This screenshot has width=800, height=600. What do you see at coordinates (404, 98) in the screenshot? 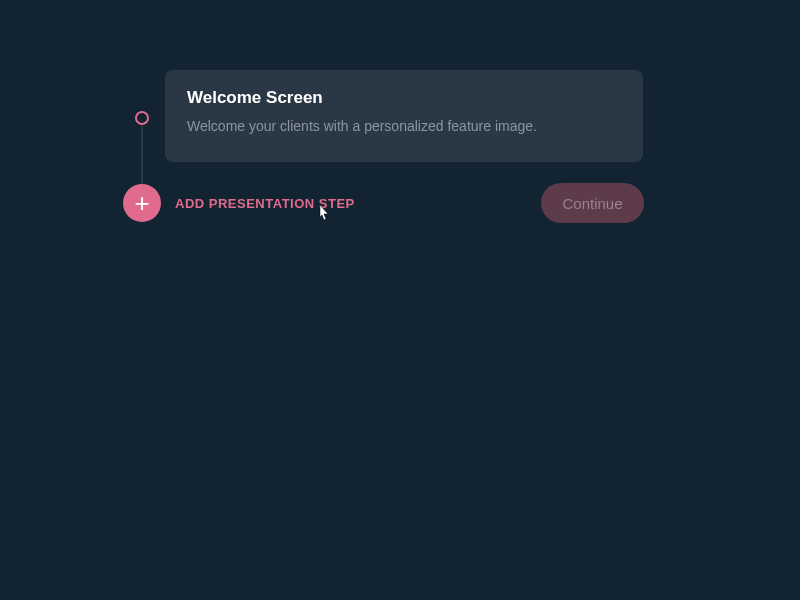
I see `card-title: Welcome Screen` at bounding box center [404, 98].